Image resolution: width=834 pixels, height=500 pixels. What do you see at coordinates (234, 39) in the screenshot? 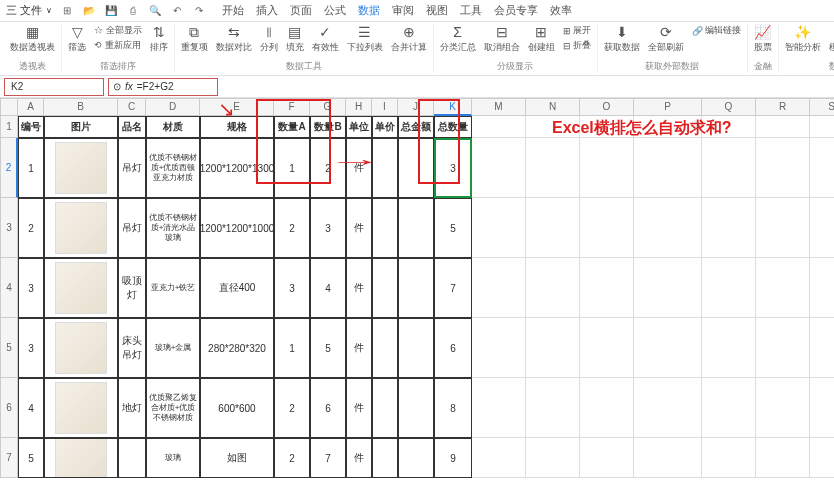
I see `compare-button: ⇆数据对比` at bounding box center [234, 39].